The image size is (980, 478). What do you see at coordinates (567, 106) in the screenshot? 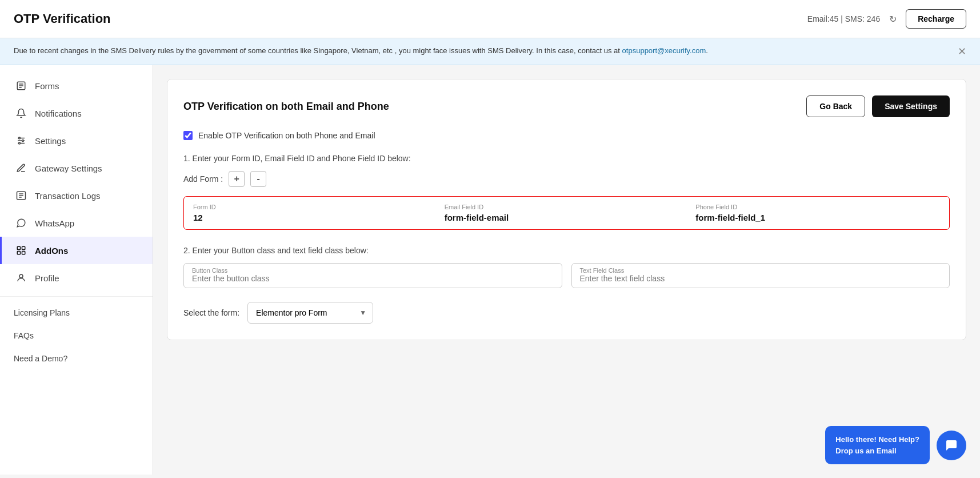
I see `card-header: OTP Verification on both Email and Phone…` at bounding box center [567, 106].